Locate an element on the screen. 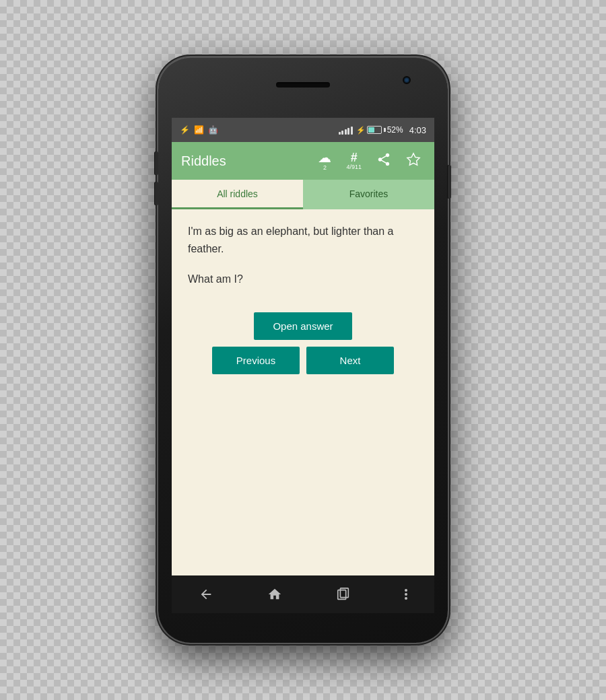 The height and width of the screenshot is (700, 606). position-button: # 4/911 is located at coordinates (354, 161).